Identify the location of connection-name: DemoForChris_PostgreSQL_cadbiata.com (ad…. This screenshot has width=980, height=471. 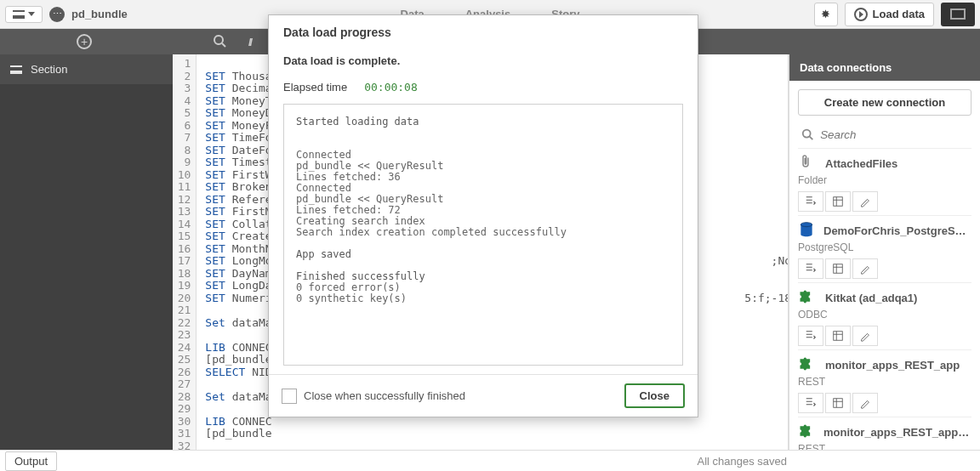
(897, 231).